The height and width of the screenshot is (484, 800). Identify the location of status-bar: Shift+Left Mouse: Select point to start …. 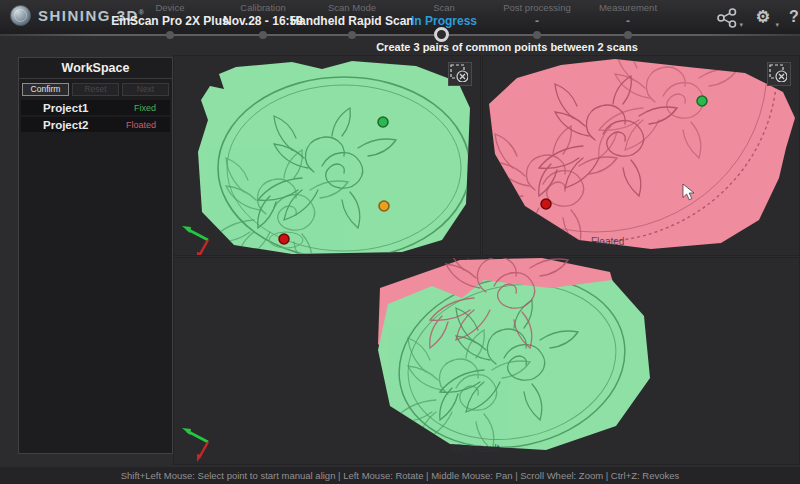
(400, 476).